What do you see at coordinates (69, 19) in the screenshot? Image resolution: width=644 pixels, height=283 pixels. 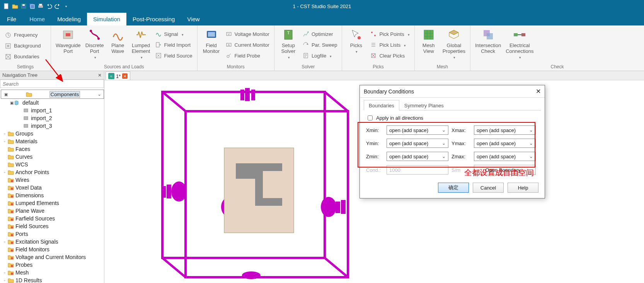 I see `tab-modeling: Modeling` at bounding box center [69, 19].